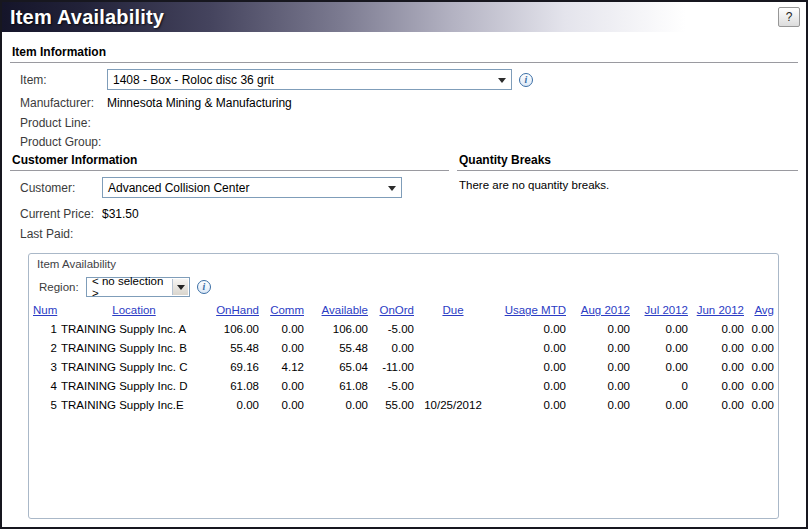  I want to click on cell-location: TRAINING Supply Inc. B, so click(134, 348).